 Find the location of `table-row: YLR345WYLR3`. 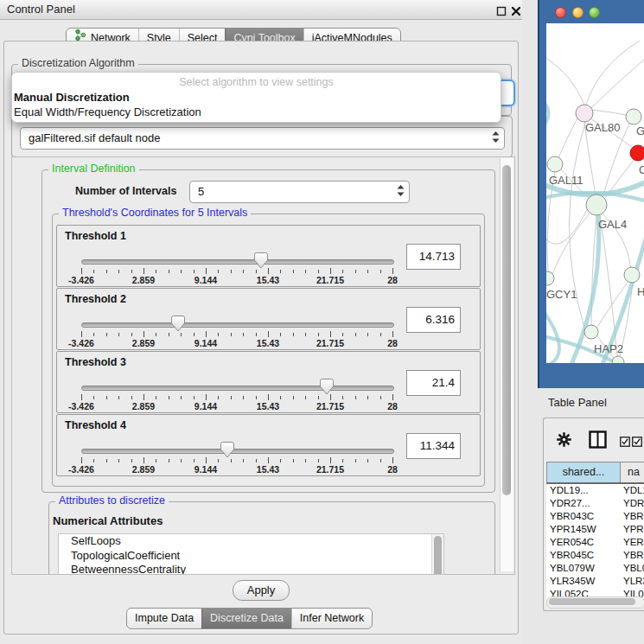

table-row: YLR345WYLR3 is located at coordinates (595, 581).